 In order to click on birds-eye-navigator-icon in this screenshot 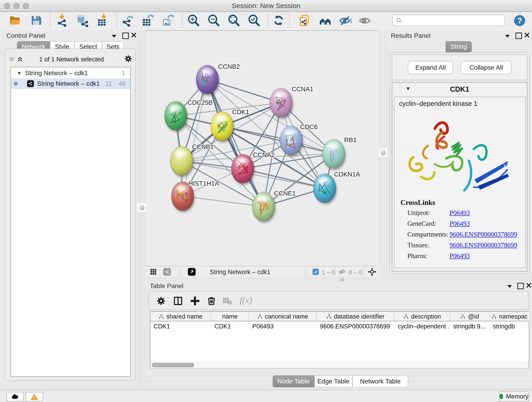, I will do `click(372, 272)`.